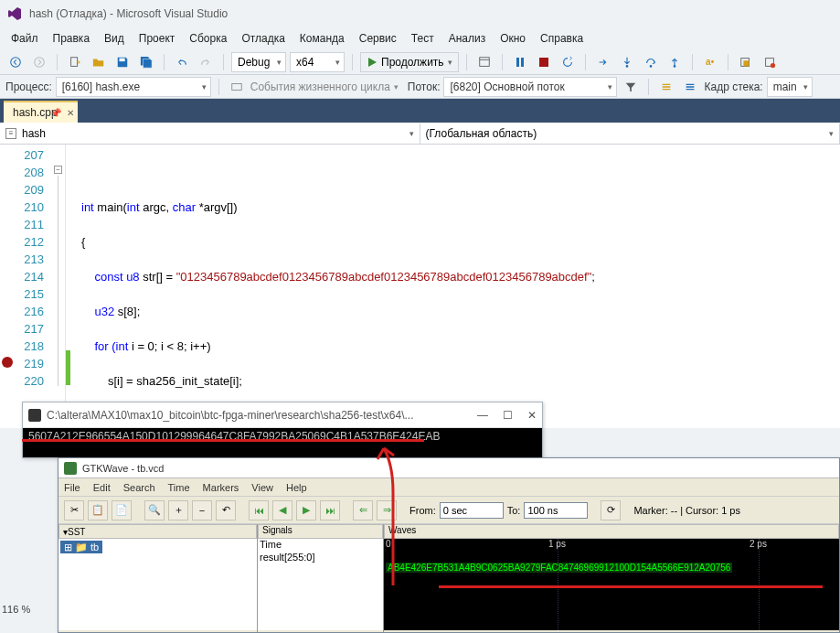  What do you see at coordinates (514, 510) in the screenshot?
I see `to-label: To:` at bounding box center [514, 510].